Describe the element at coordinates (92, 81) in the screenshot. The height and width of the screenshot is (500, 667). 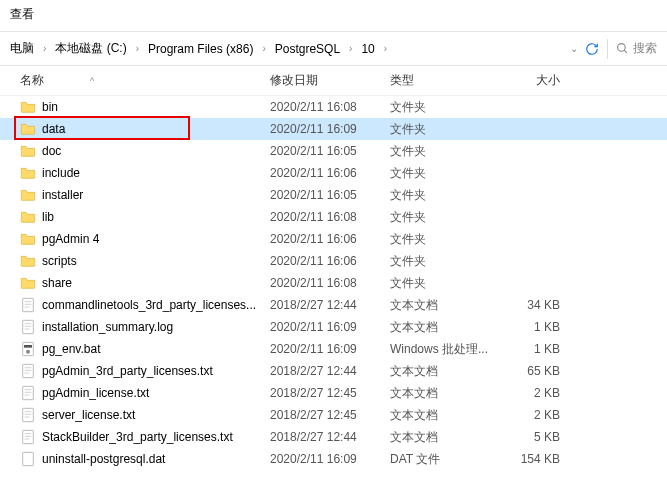
I see `sort-indicator-icon: ^` at that location.